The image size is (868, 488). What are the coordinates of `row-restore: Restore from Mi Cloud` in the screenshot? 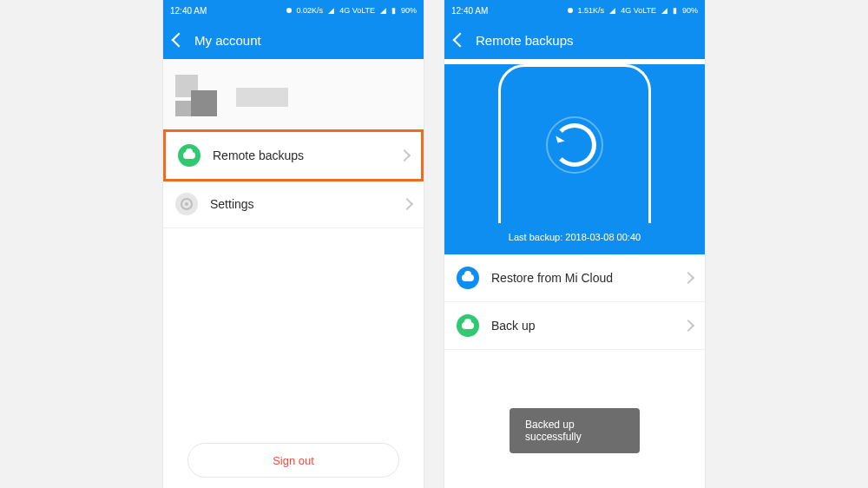 It's located at (575, 278).